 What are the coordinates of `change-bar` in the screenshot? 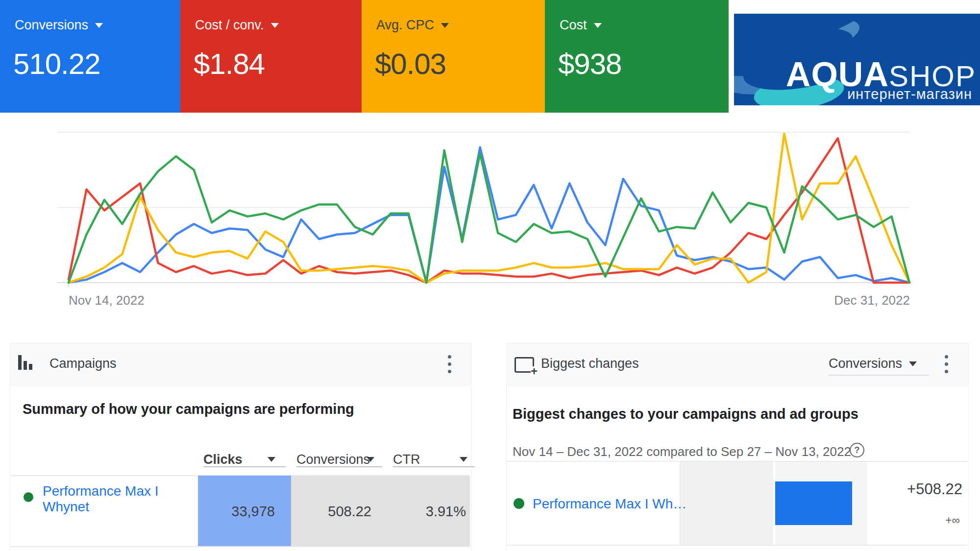 It's located at (813, 503).